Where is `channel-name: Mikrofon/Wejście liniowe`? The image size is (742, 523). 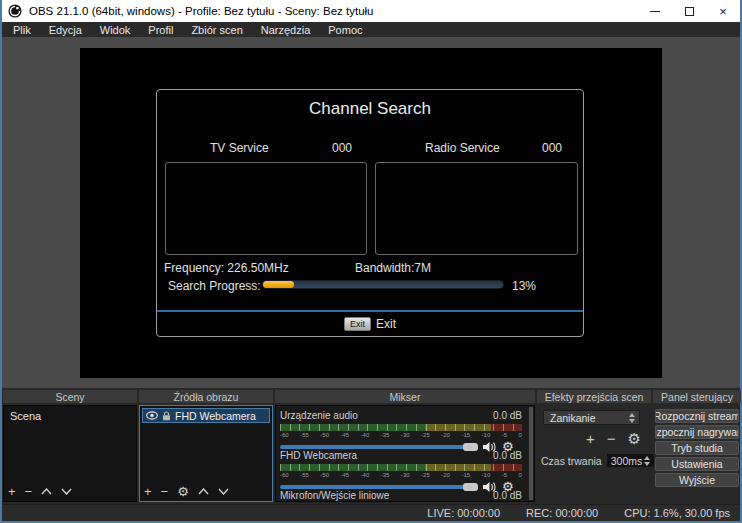
channel-name: Mikrofon/Wejście liniowe is located at coordinates (334, 496).